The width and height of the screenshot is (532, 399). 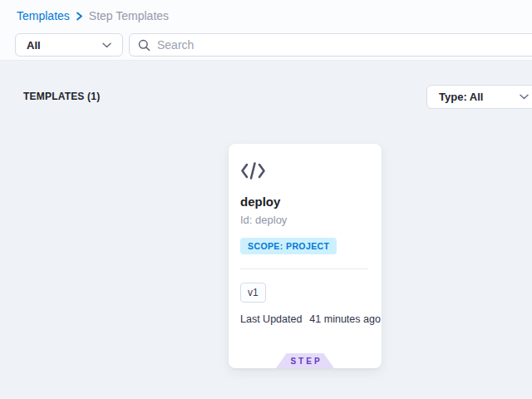 I want to click on type-filter-value: Type: All, so click(x=461, y=96).